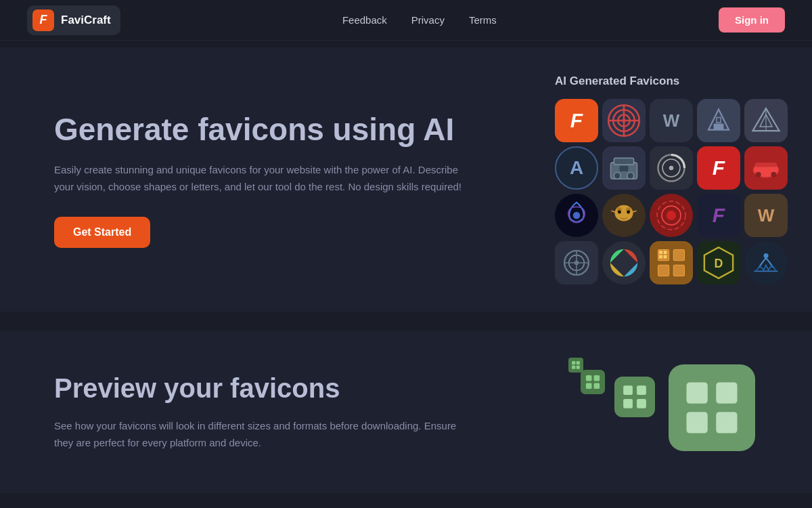 The height and width of the screenshot is (508, 812). What do you see at coordinates (719, 263) in the screenshot?
I see `favicon-item: D` at bounding box center [719, 263].